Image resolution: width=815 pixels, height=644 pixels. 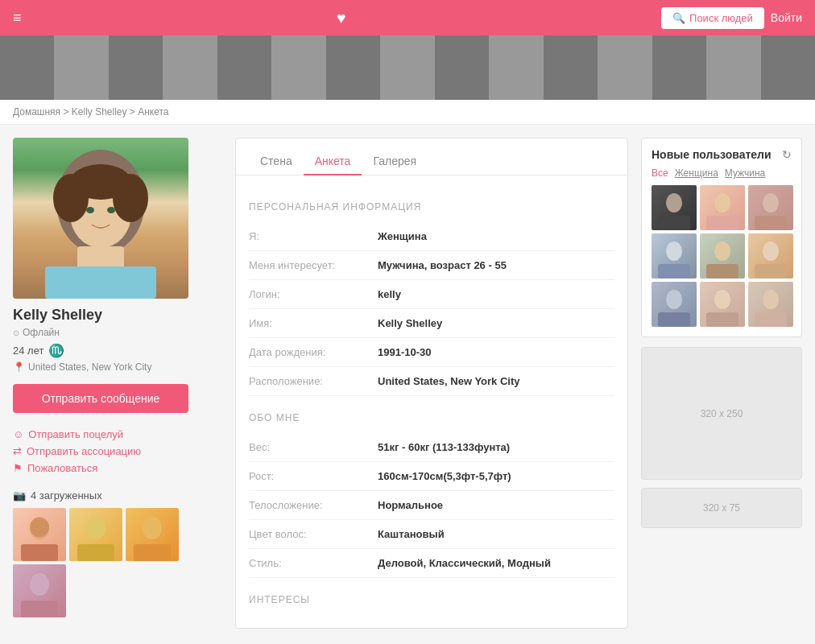 What do you see at coordinates (432, 448) in the screenshot?
I see `info-row-weight: Вес: 51кг - 60кг (113-133фунта)` at bounding box center [432, 448].